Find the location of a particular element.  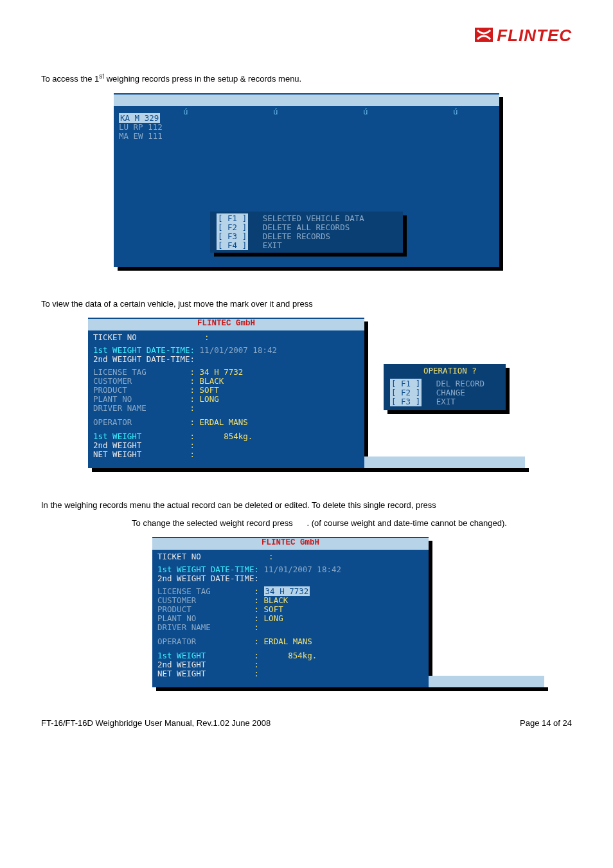

t2-operator: OPERATOR : ERDAL MANS is located at coordinates (171, 422).